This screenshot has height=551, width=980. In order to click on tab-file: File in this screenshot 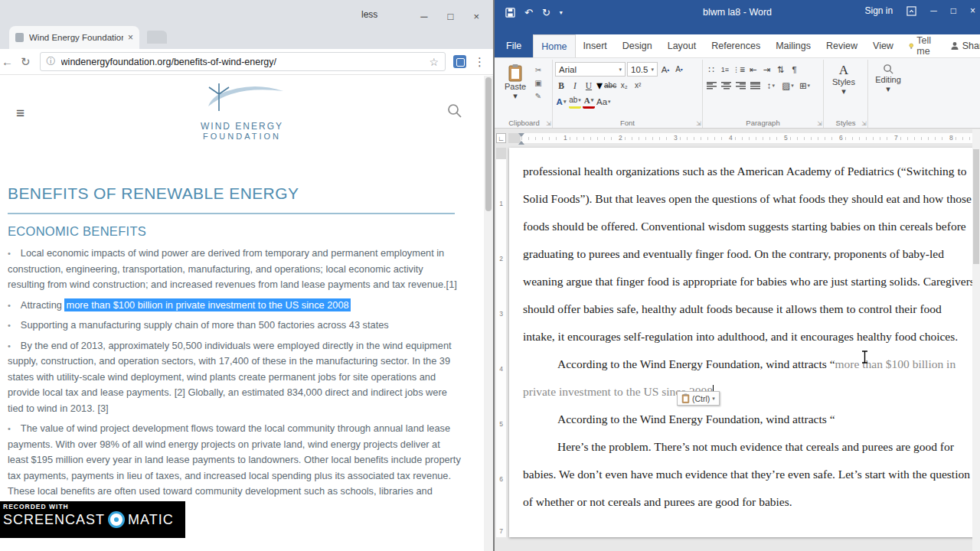, I will do `click(514, 46)`.